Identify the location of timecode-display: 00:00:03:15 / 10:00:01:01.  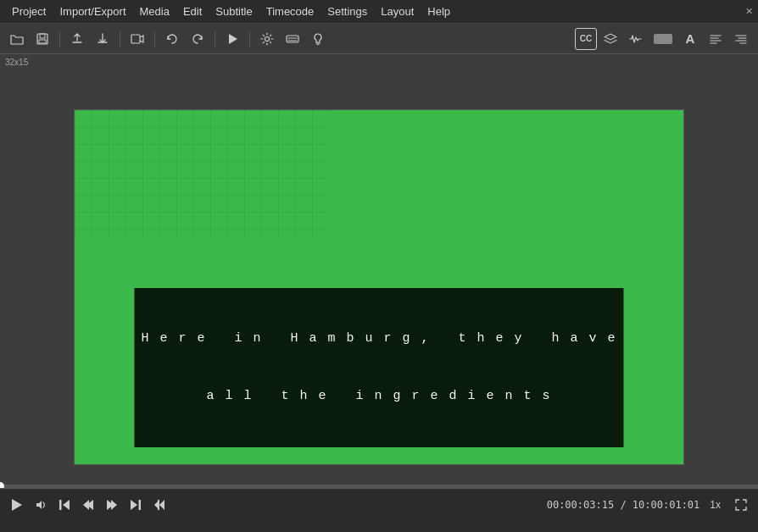
(624, 505).